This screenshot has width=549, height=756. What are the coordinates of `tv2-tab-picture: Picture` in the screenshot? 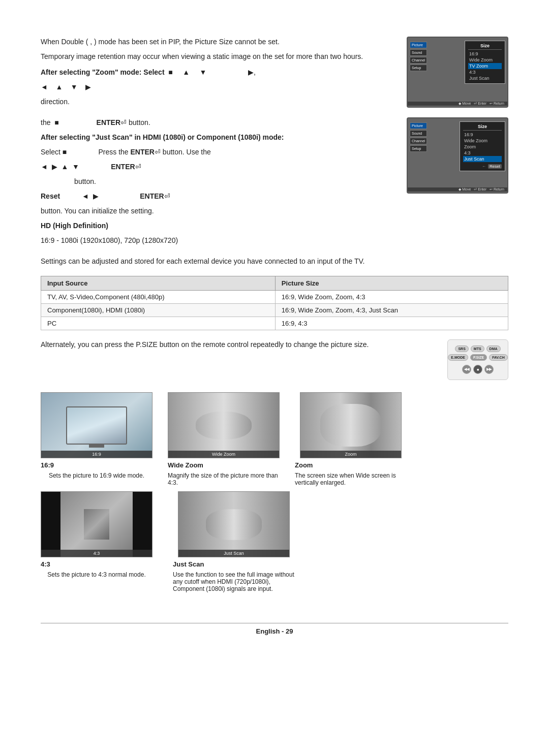 It's located at (418, 126).